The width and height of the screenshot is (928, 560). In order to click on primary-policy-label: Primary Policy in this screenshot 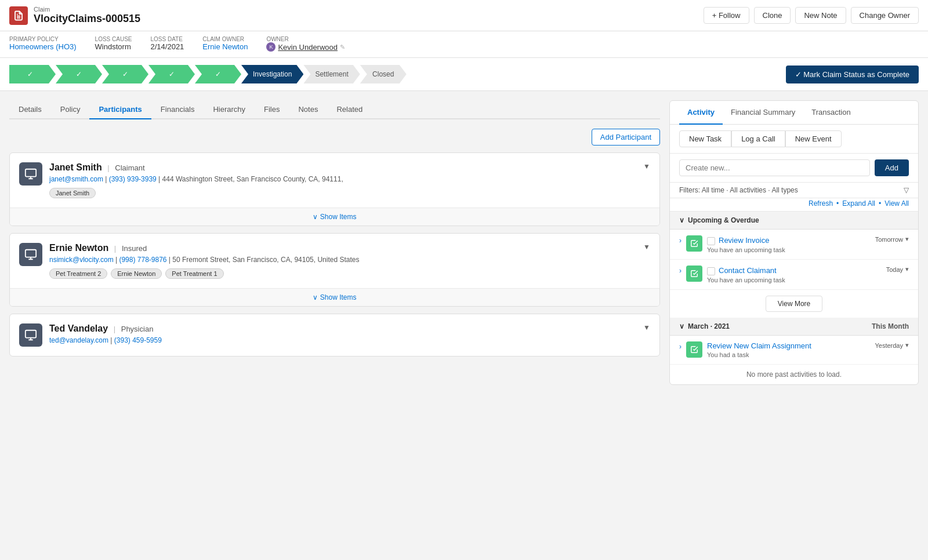, I will do `click(43, 39)`.